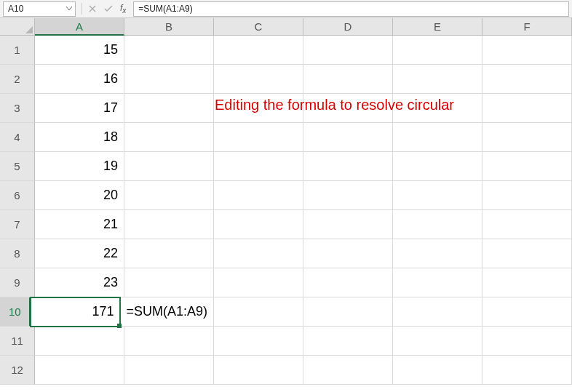  I want to click on cell-c7, so click(259, 225).